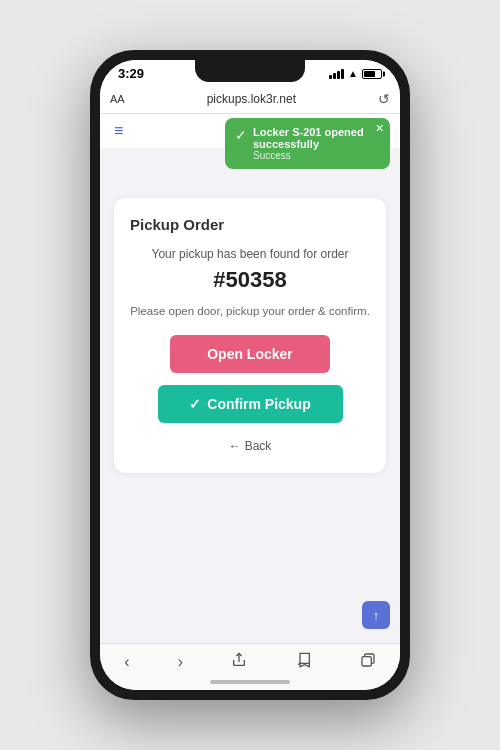  What do you see at coordinates (250, 254) in the screenshot?
I see `order-message: Your pickup has been found for order` at bounding box center [250, 254].